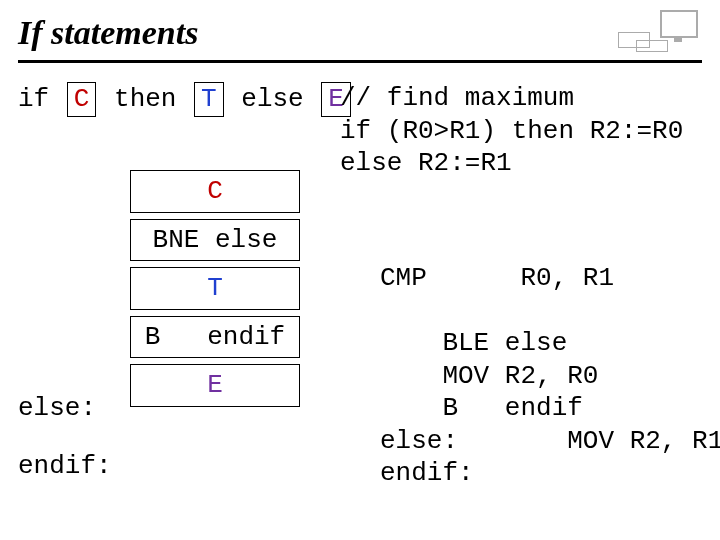 Image resolution: width=720 pixels, height=540 pixels. What do you see at coordinates (512, 131) in the screenshot?
I see `comment-l2: if (R0>R1) then R2:=R0` at bounding box center [512, 131].